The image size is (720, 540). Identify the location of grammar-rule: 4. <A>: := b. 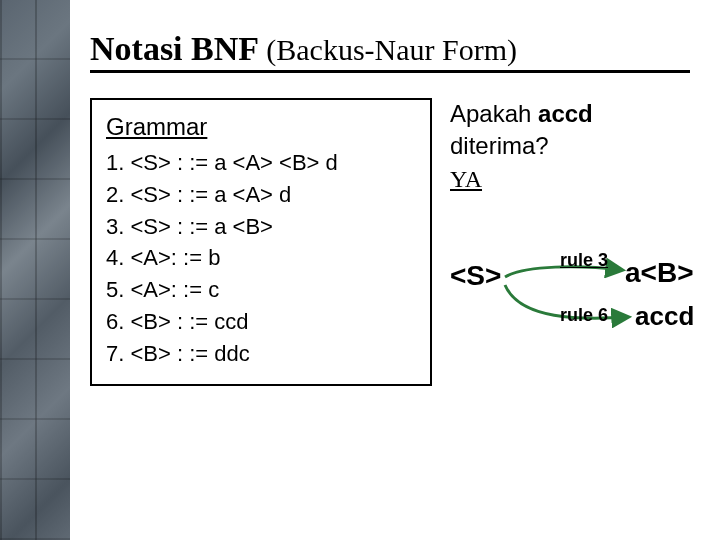
(261, 258).